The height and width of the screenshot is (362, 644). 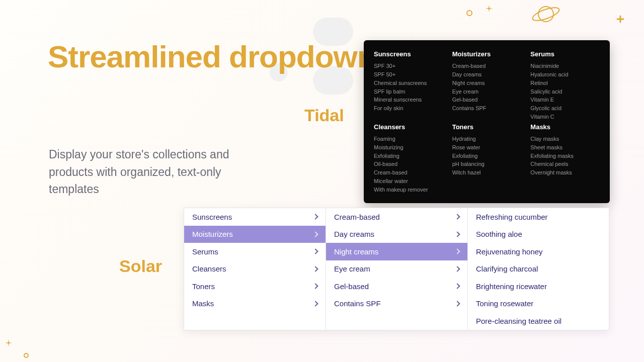 What do you see at coordinates (487, 54) in the screenshot?
I see `tidal-category-header: Moisturizers` at bounding box center [487, 54].